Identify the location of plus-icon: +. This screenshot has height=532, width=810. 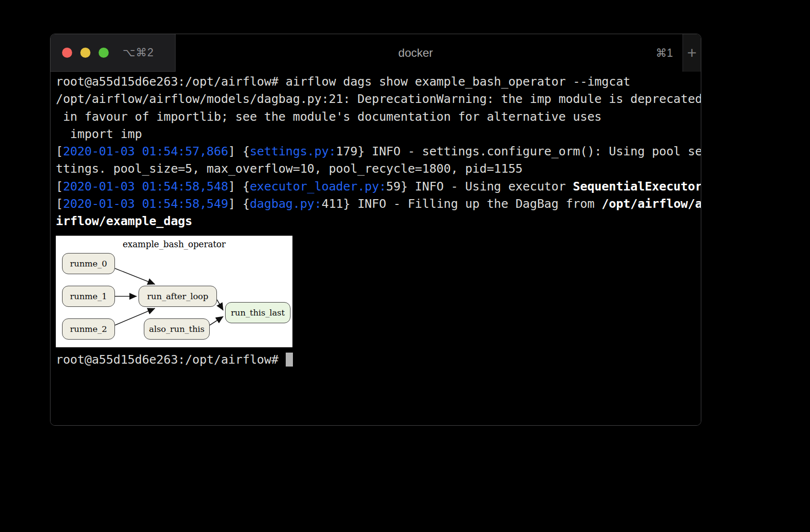
(692, 52).